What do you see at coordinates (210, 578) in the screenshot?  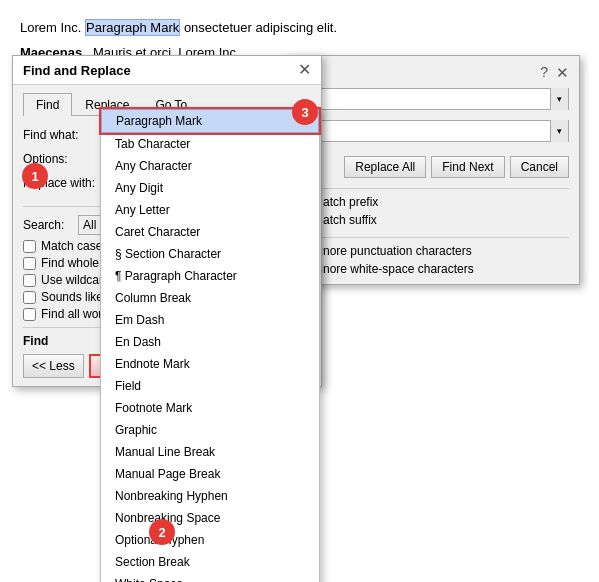 I see `dropdown-item-white-space: White Space` at bounding box center [210, 578].